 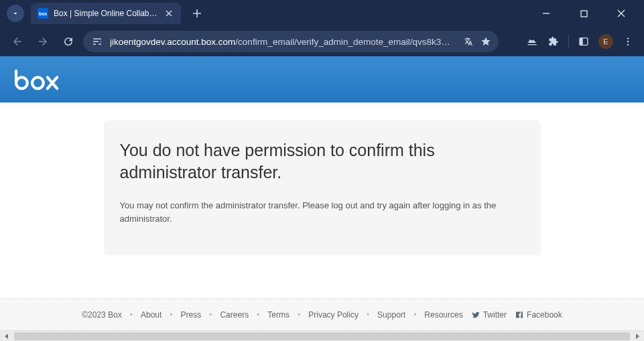 I want to click on new-tab-button, so click(x=197, y=13).